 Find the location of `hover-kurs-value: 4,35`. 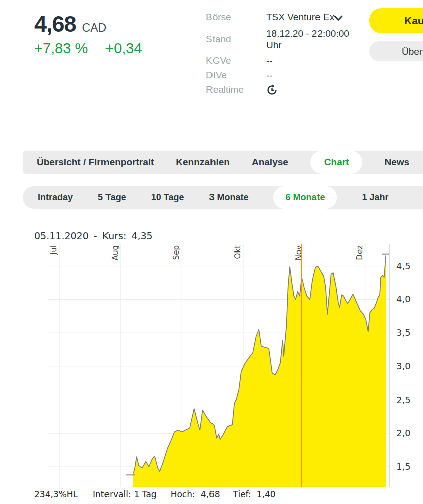

hover-kurs-value: 4,35 is located at coordinates (142, 236).